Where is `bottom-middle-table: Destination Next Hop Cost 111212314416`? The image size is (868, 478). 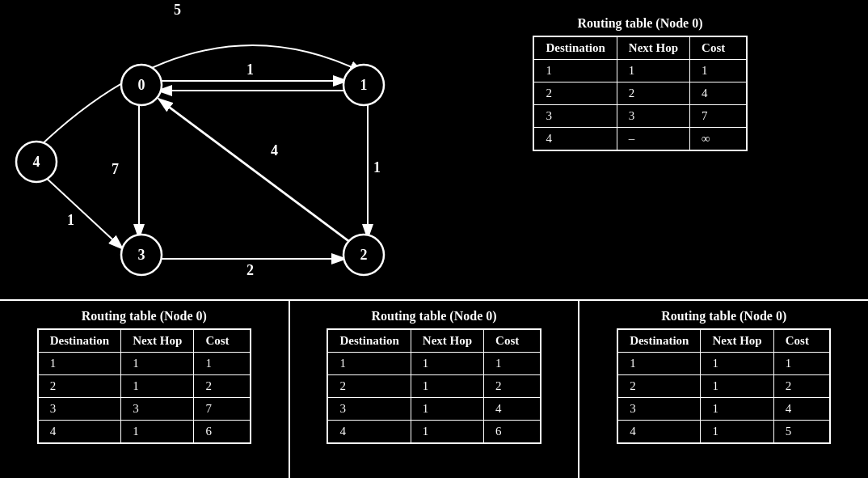 bottom-middle-table: Destination Next Hop Cost 111212314416 is located at coordinates (433, 387).